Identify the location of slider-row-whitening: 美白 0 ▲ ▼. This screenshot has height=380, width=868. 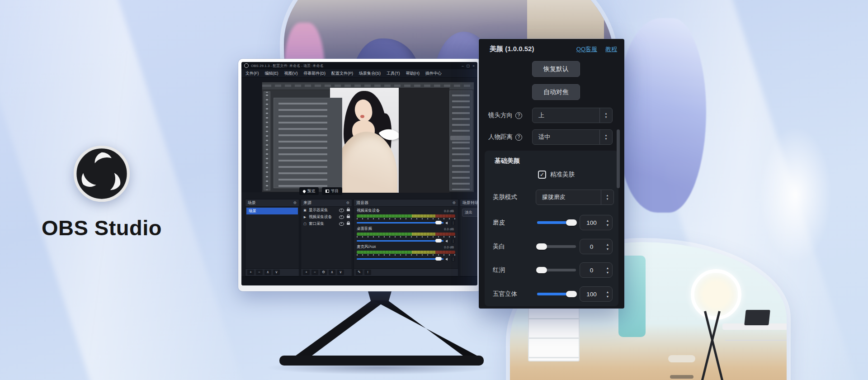
(552, 247).